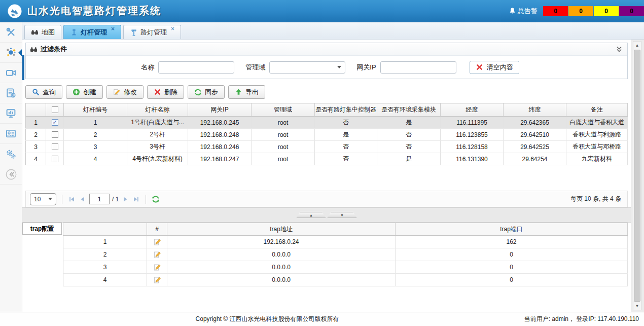 The height and width of the screenshot is (326, 644). Describe the element at coordinates (327, 159) in the screenshot. I see `table-row: 444号杆(九宏新材料)192.168.0.247root否是116.13139…` at that location.